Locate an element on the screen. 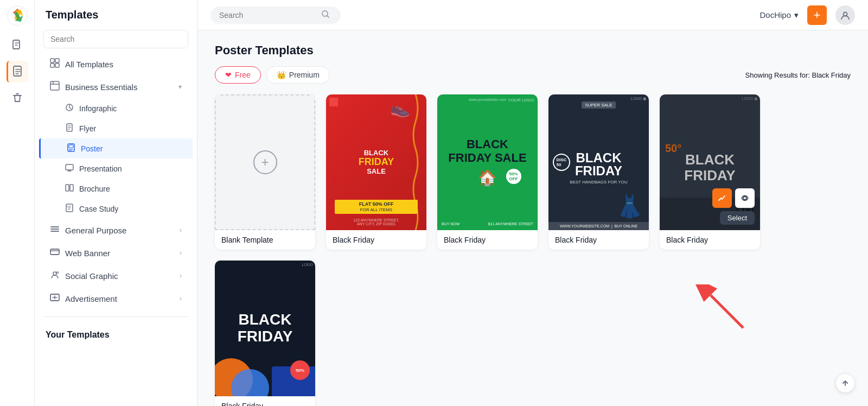 This screenshot has width=868, height=406. sidebar-item-file is located at coordinates (17, 72).